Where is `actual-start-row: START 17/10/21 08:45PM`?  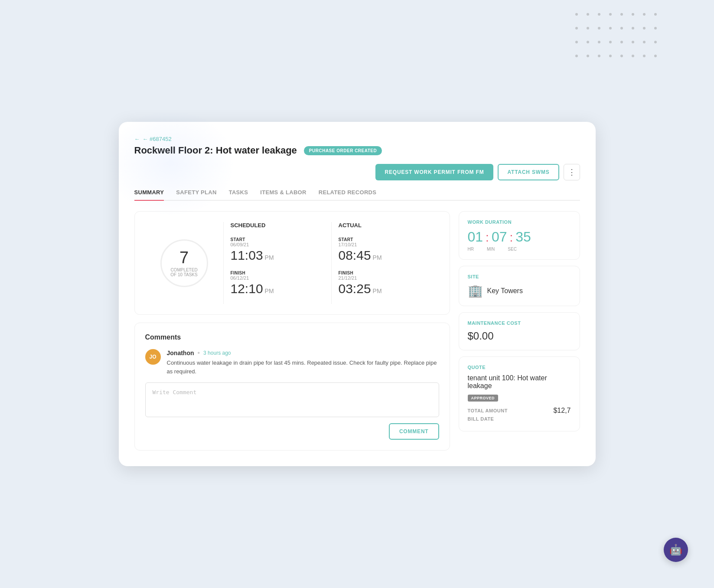 actual-start-row: START 17/10/21 08:45PM is located at coordinates (385, 250).